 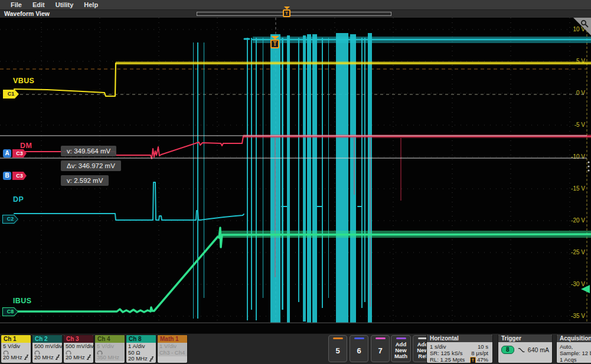 What do you see at coordinates (479, 360) in the screenshot?
I see `horizontal-value: T47%` at bounding box center [479, 360].